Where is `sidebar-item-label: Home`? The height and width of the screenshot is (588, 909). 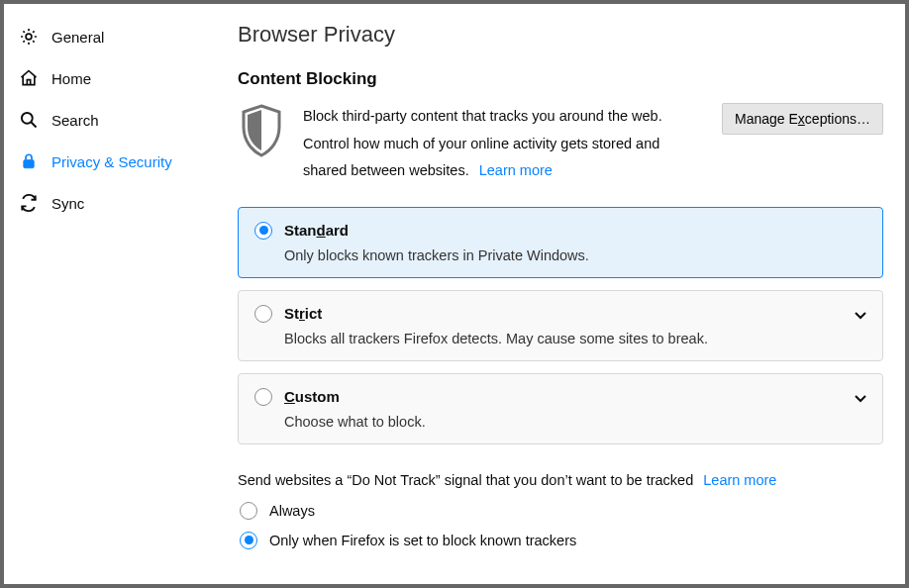
sidebar-item-label: Home is located at coordinates (71, 79).